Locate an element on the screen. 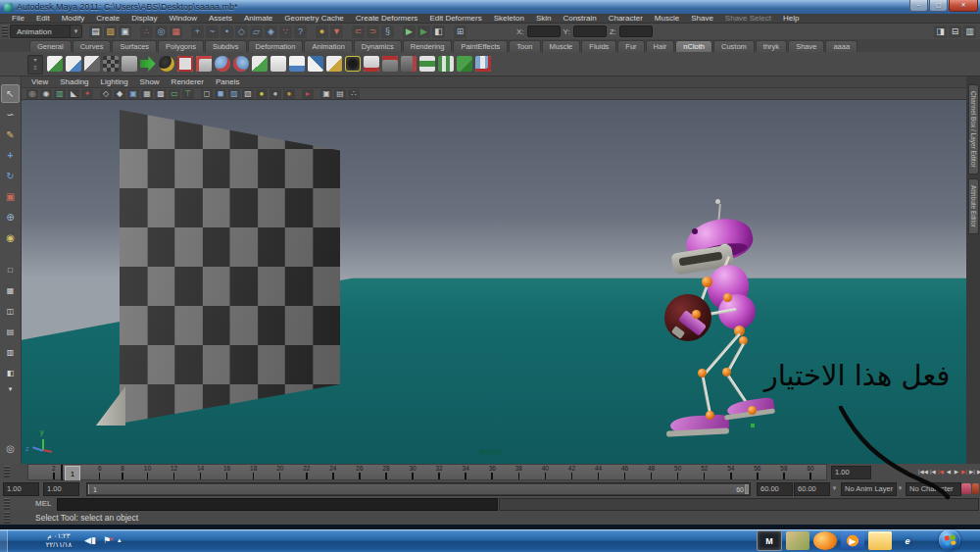 The height and width of the screenshot is (552, 980). save-scene-icon: ▣ is located at coordinates (125, 31).